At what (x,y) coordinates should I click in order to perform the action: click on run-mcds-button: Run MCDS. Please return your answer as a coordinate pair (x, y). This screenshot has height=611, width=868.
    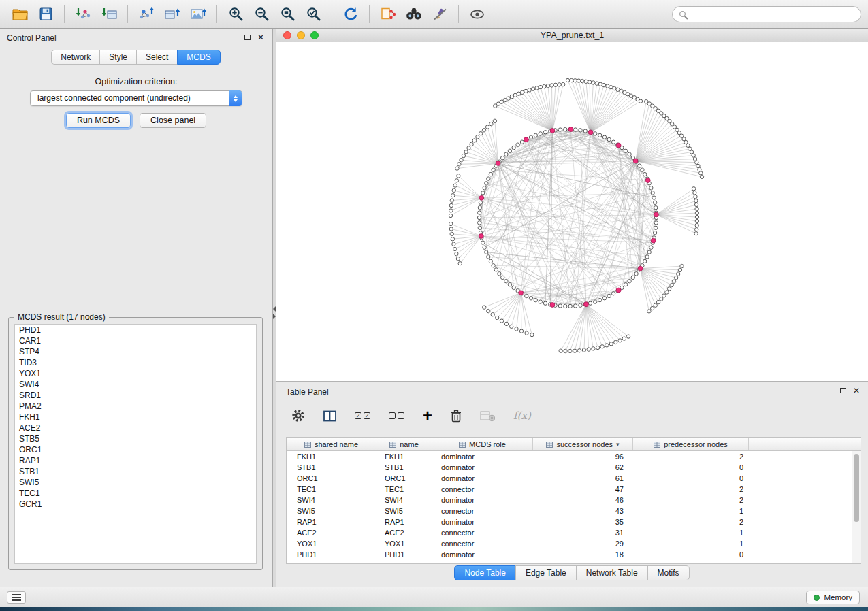
    Looking at the image, I should click on (98, 120).